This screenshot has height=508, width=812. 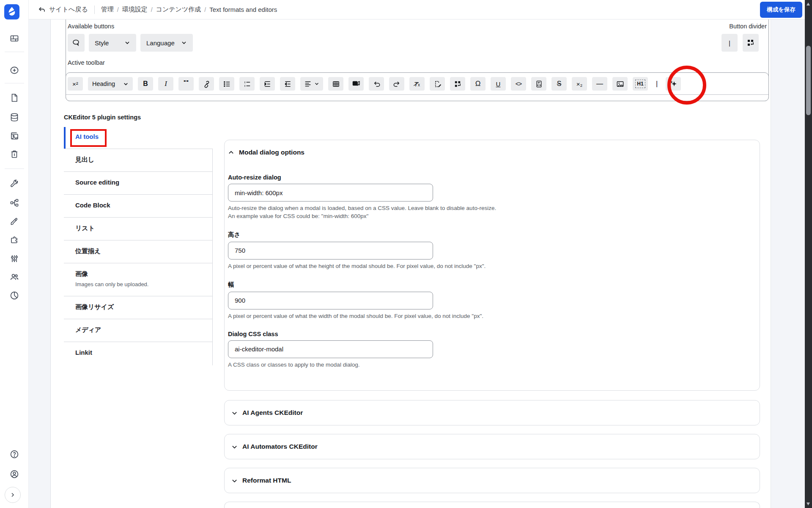 I want to click on modal-dialog-options-header: Modal dialog options, so click(x=492, y=152).